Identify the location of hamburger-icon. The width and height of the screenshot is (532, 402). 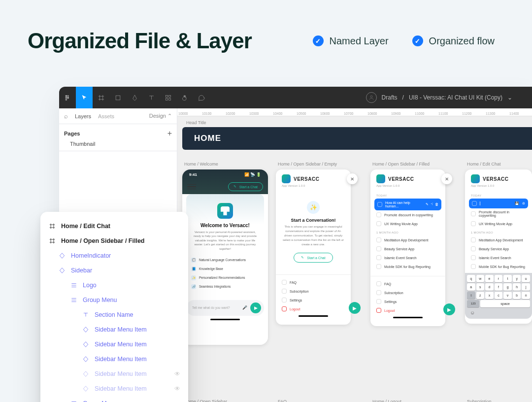
(192, 187).